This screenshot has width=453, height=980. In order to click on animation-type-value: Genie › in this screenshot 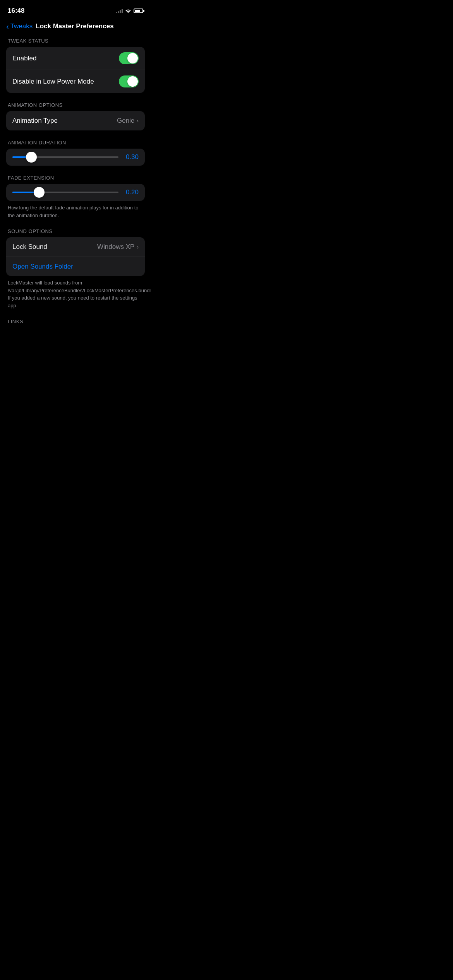, I will do `click(128, 121)`.